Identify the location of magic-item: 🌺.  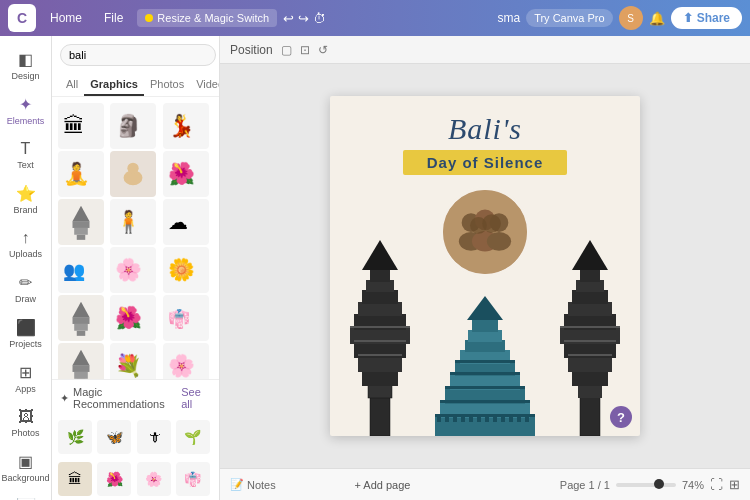
(114, 479).